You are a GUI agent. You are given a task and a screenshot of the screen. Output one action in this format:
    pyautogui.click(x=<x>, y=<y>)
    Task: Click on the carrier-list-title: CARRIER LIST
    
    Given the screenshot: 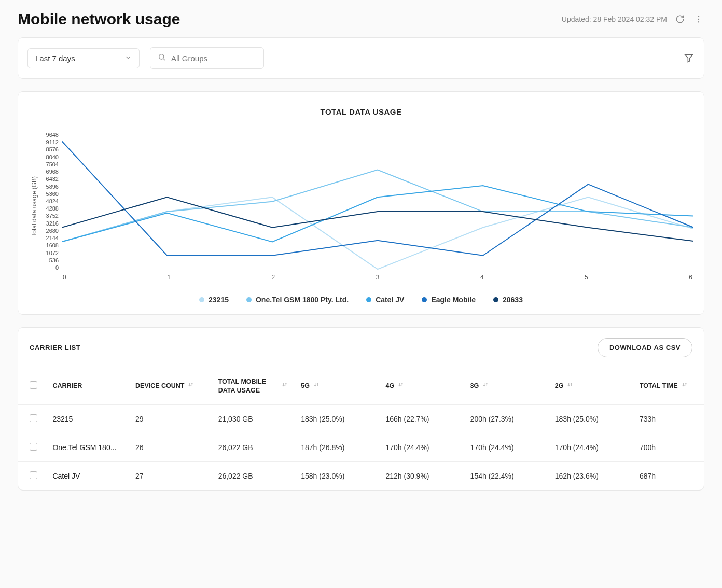 What is the action you would take?
    pyautogui.click(x=55, y=347)
    